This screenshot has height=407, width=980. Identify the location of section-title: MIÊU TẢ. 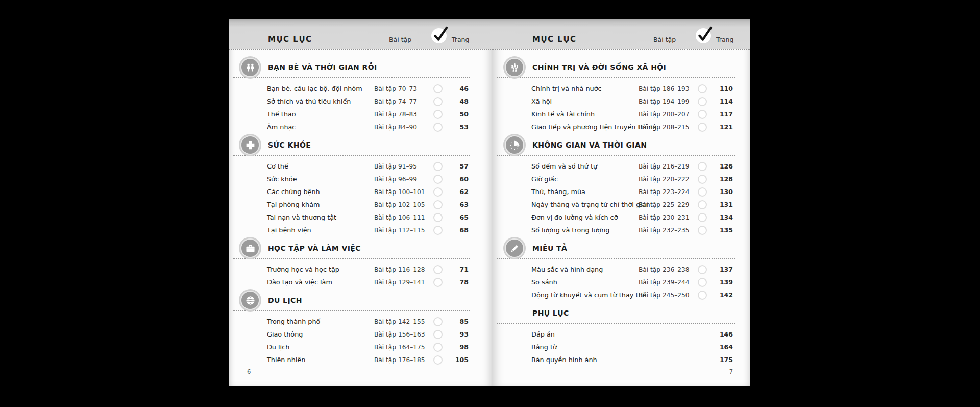
(550, 248).